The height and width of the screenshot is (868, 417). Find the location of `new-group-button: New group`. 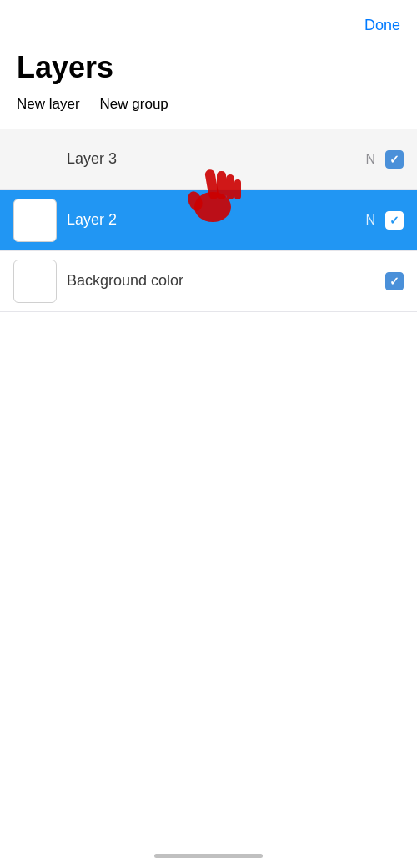

new-group-button: New group is located at coordinates (134, 104).